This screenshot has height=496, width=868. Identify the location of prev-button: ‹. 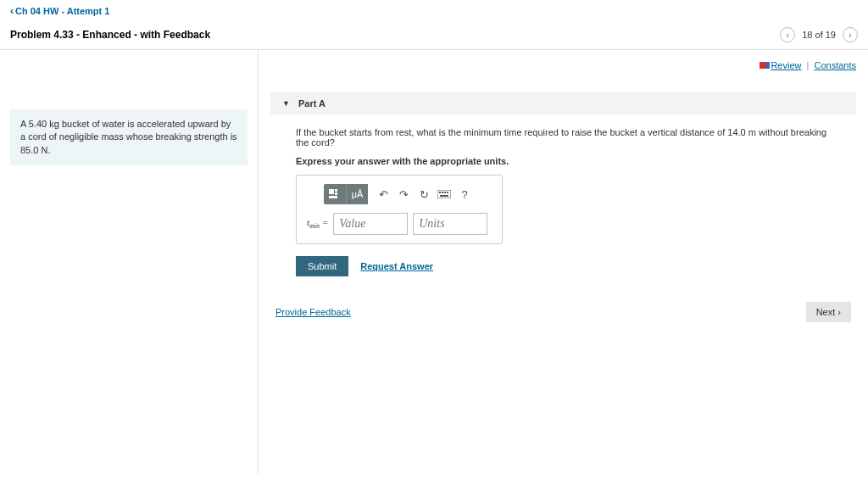
(787, 35).